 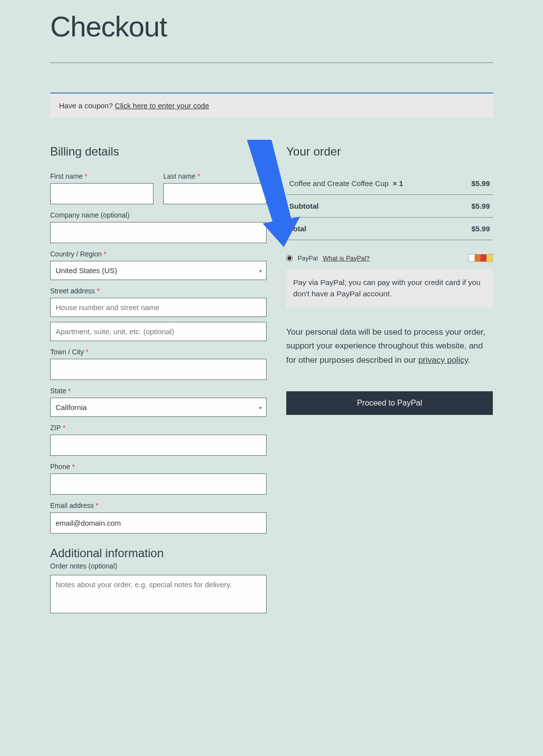 What do you see at coordinates (308, 258) in the screenshot?
I see `payment-method-label: PayPal` at bounding box center [308, 258].